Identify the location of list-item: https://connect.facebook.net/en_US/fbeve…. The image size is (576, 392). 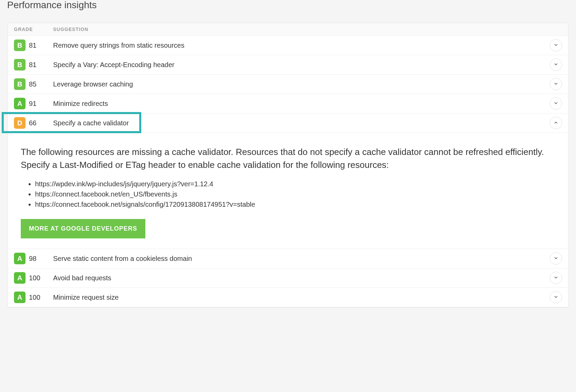
(295, 194).